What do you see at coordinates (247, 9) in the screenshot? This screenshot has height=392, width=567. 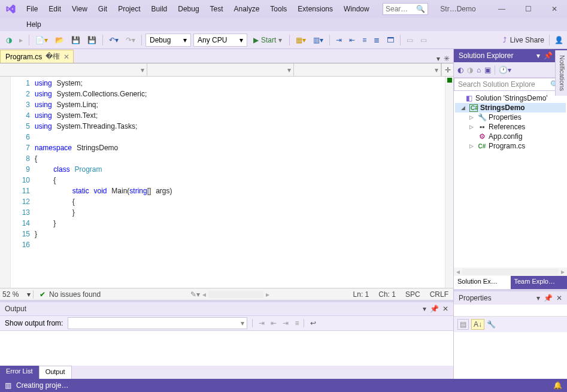 I see `menu-analyze: Analyze` at bounding box center [247, 9].